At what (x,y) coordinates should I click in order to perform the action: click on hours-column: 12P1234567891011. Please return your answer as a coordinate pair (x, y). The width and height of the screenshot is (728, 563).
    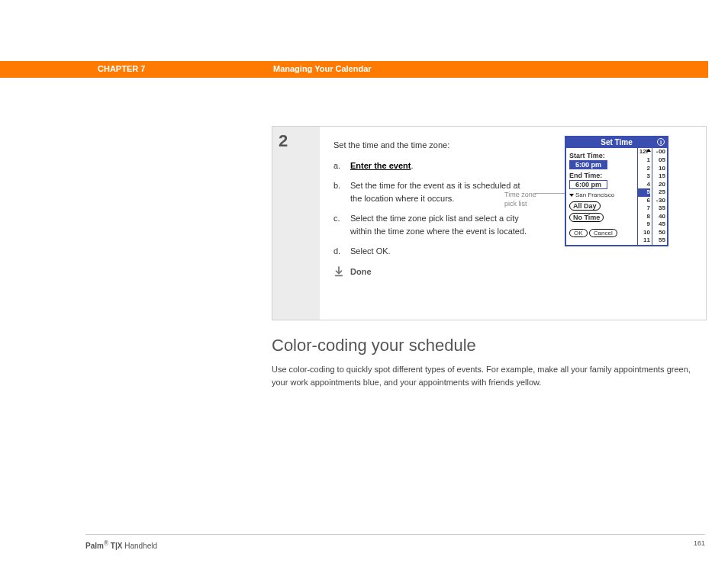
    Looking at the image, I should click on (645, 197).